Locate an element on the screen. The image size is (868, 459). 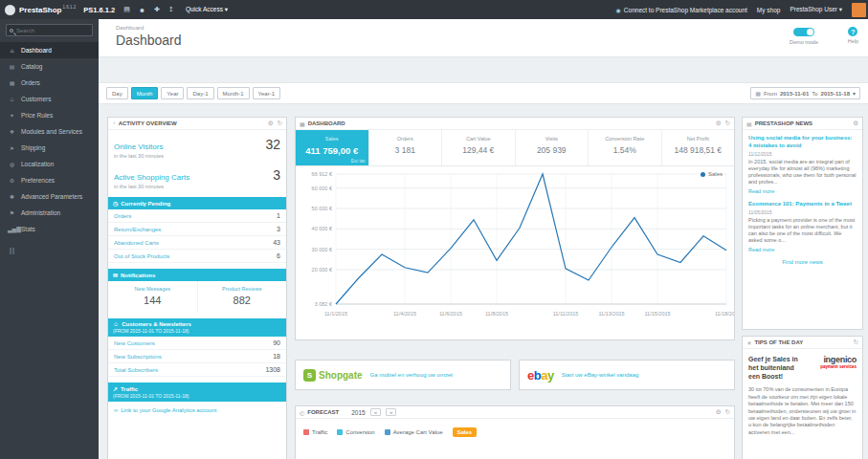
kpi-cart-value: Cart Value129,44 € is located at coordinates (479, 147).